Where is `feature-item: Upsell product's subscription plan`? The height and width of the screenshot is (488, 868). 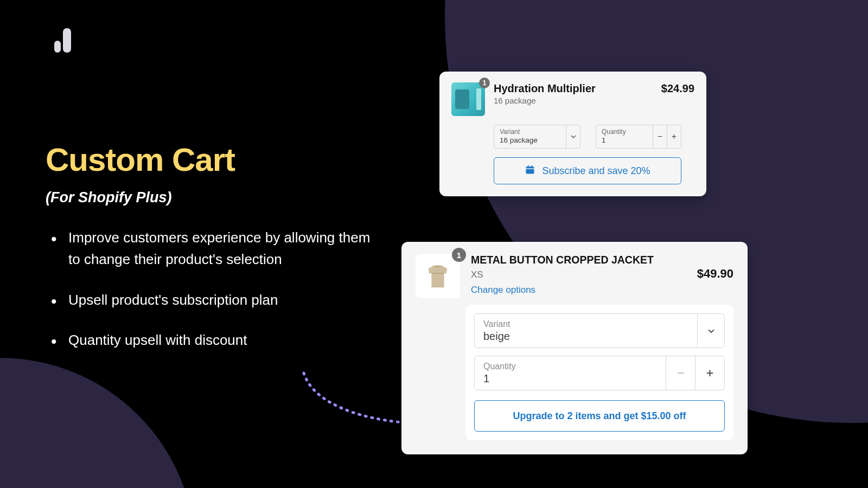
feature-item: Upsell product's subscription plan is located at coordinates (208, 300).